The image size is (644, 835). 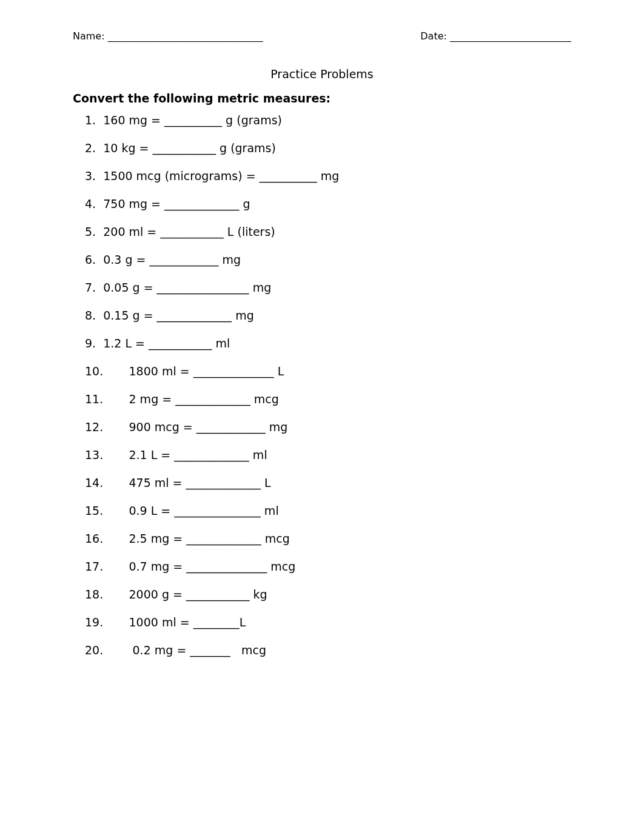 What do you see at coordinates (496, 36) in the screenshot?
I see `date-field-label: Date: _________________________` at bounding box center [496, 36].